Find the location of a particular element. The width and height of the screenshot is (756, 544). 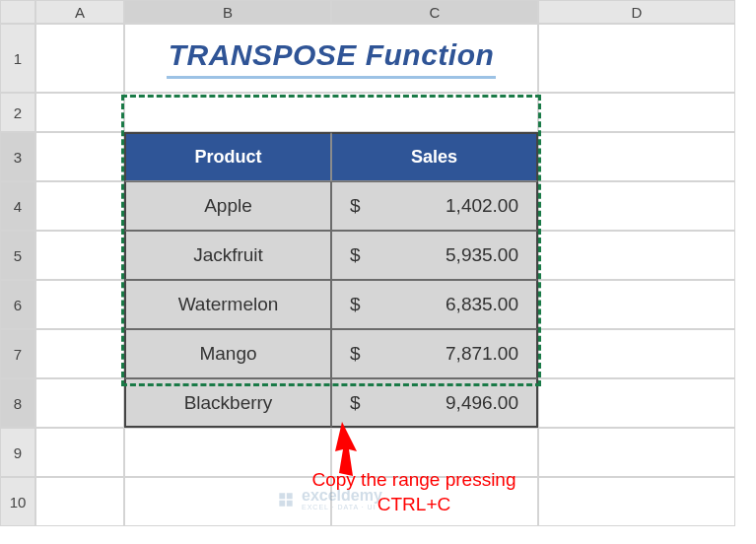

table-cell-product-0: Apple is located at coordinates (228, 206).